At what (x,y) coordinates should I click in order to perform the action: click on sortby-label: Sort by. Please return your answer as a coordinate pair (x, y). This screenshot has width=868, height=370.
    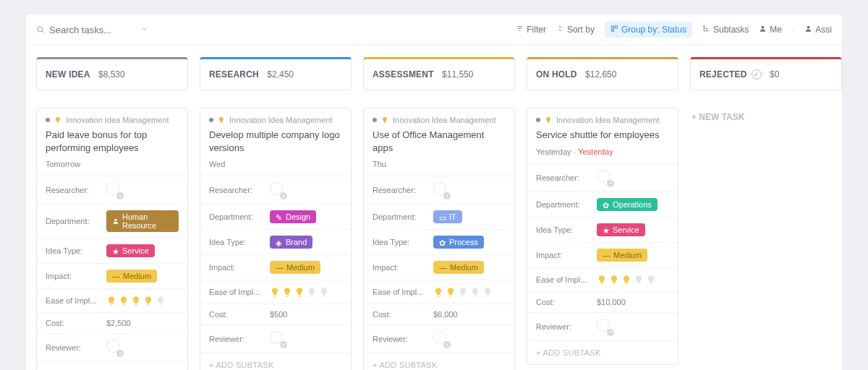
    Looking at the image, I should click on (581, 30).